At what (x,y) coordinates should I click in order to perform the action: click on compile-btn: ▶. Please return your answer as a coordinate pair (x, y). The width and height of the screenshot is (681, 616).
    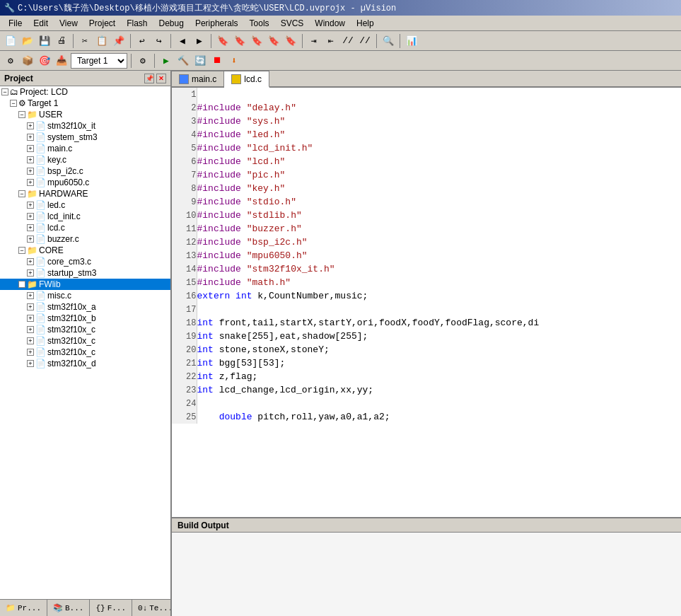
    Looking at the image, I should click on (166, 61).